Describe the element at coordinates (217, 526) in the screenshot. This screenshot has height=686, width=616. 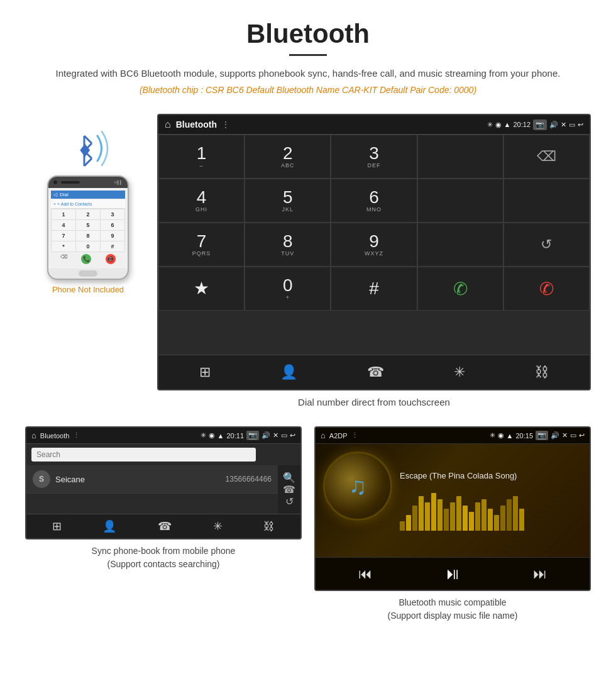
I see `pb-bt-icon2: ✳` at that location.